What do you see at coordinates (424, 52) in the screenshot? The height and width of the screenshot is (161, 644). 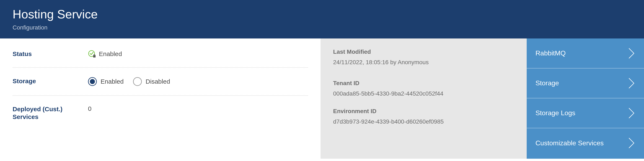 I see `last-modified-label: Last Modified` at bounding box center [424, 52].